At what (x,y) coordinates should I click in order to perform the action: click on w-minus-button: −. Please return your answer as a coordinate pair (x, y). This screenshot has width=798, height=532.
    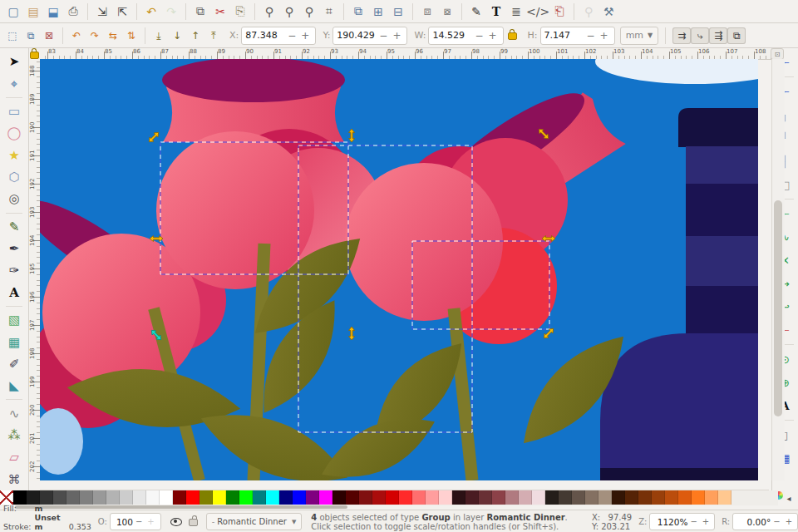
    Looking at the image, I should click on (479, 36).